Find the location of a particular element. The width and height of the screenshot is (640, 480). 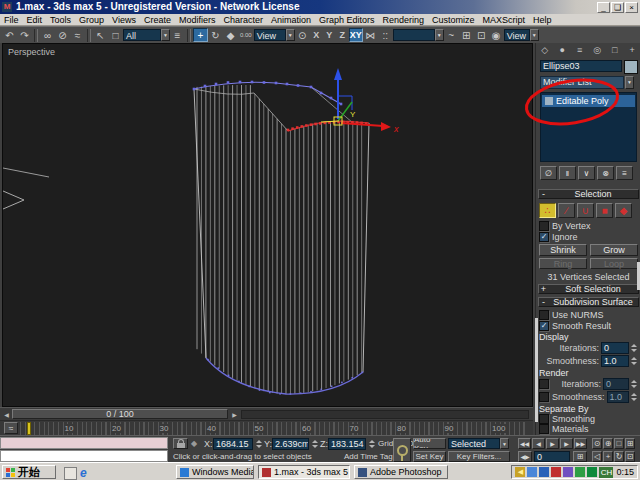

close-button: × is located at coordinates (632, 8).